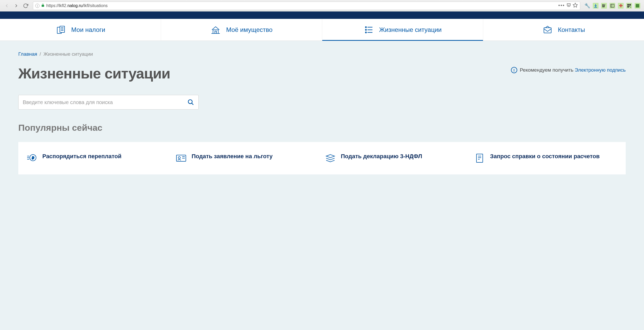 The width and height of the screenshot is (644, 330). I want to click on pocket-icon, so click(569, 6).